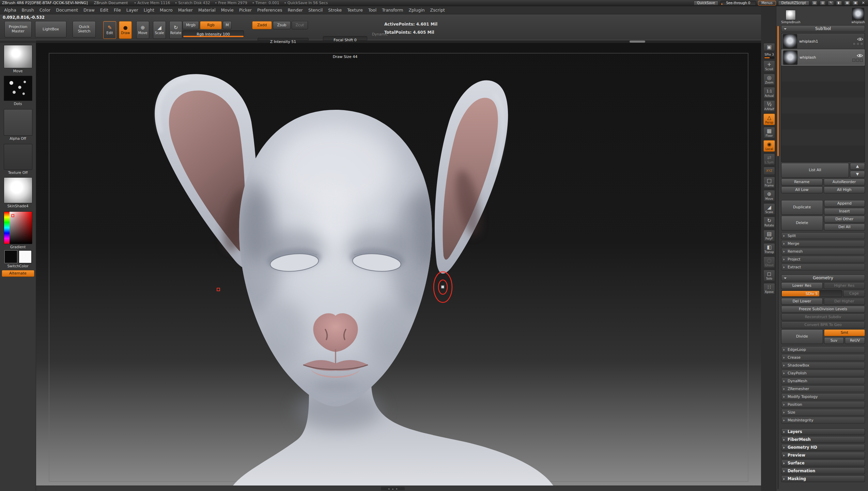  Describe the element at coordinates (802, 337) in the screenshot. I see `divide-button: Divide` at that location.